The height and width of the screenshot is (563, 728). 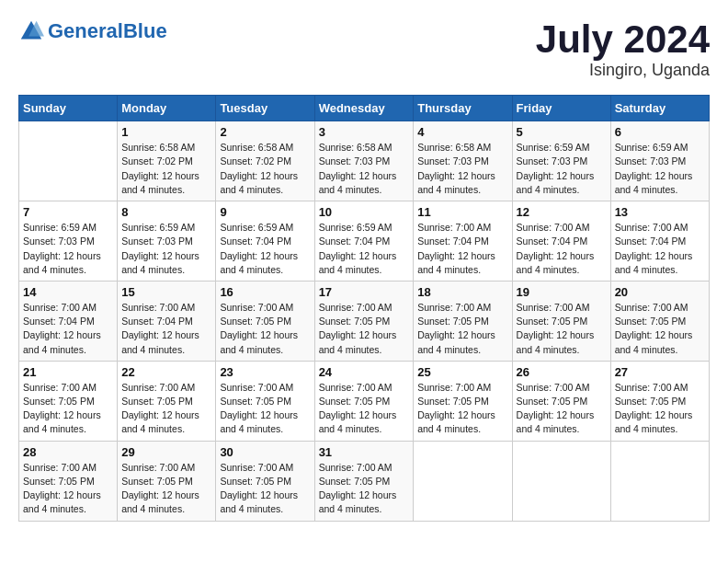 What do you see at coordinates (561, 401) in the screenshot?
I see `calendar-cell: 26Sunrise: 7:00 AMSunset: 7:05 PMDayligh…` at bounding box center [561, 401].